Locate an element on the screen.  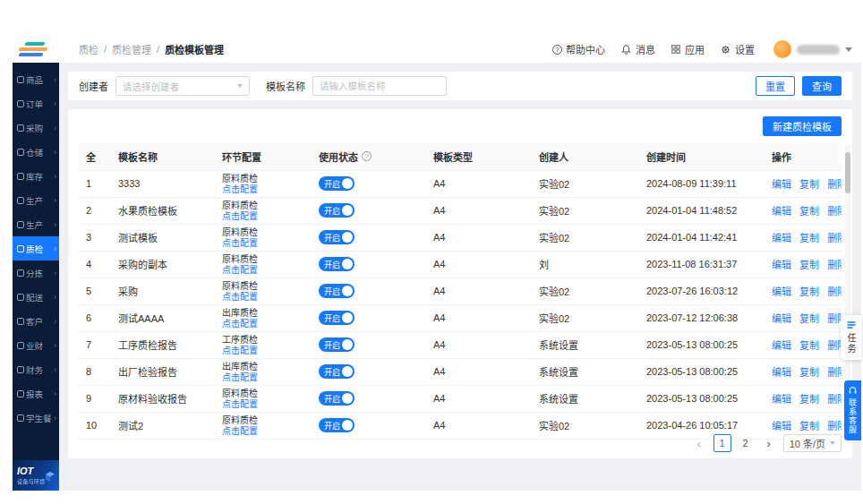
next-page-button: › is located at coordinates (769, 443).